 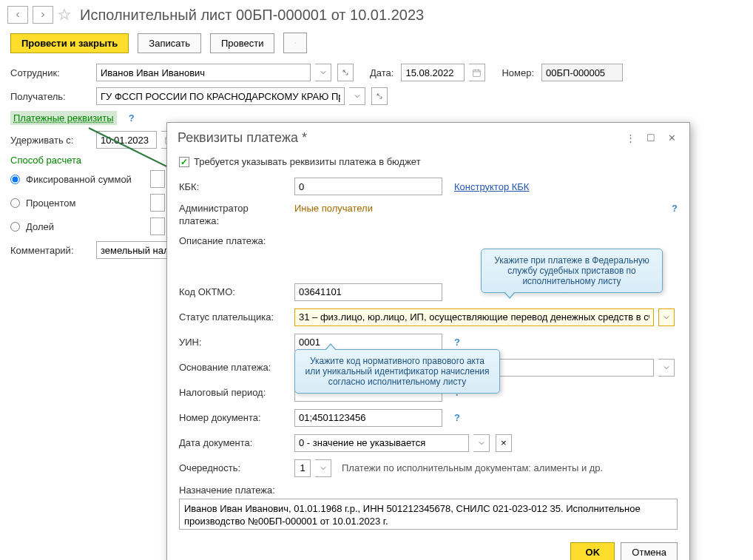 What do you see at coordinates (234, 342) in the screenshot?
I see `uin-label: УИН:` at bounding box center [234, 342].